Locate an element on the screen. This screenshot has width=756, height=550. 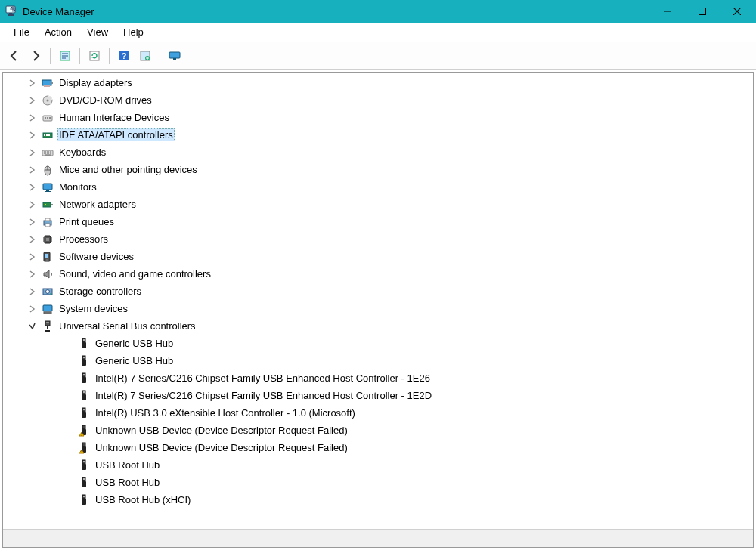
tree-item: Processors is located at coordinates (378, 239).